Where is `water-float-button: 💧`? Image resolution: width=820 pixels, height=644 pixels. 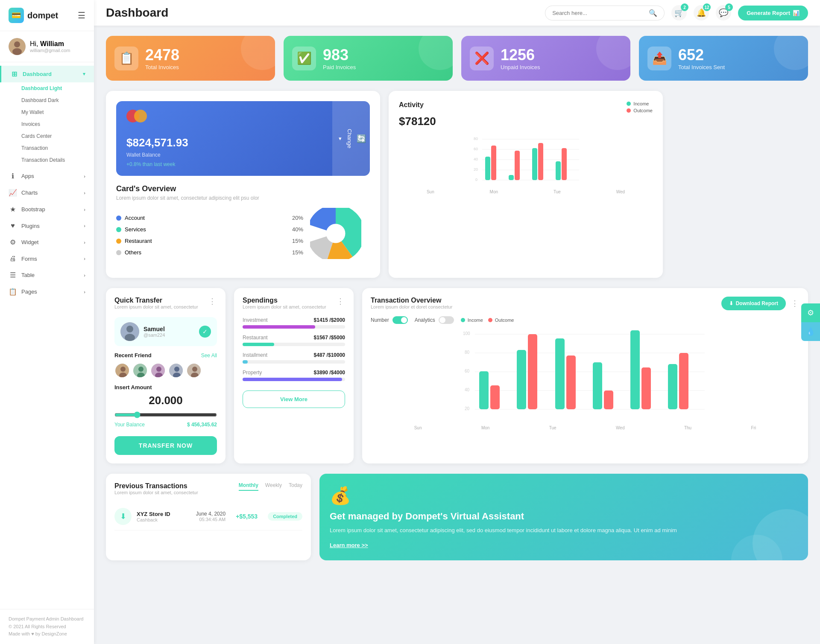 water-float-button: 💧 is located at coordinates (811, 332).